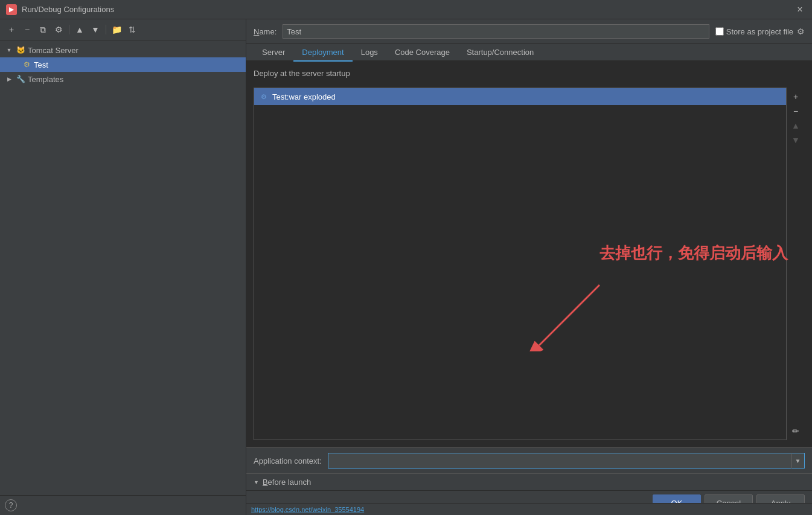  Describe the element at coordinates (11, 10) in the screenshot. I see `app-icon: ▶` at that location.